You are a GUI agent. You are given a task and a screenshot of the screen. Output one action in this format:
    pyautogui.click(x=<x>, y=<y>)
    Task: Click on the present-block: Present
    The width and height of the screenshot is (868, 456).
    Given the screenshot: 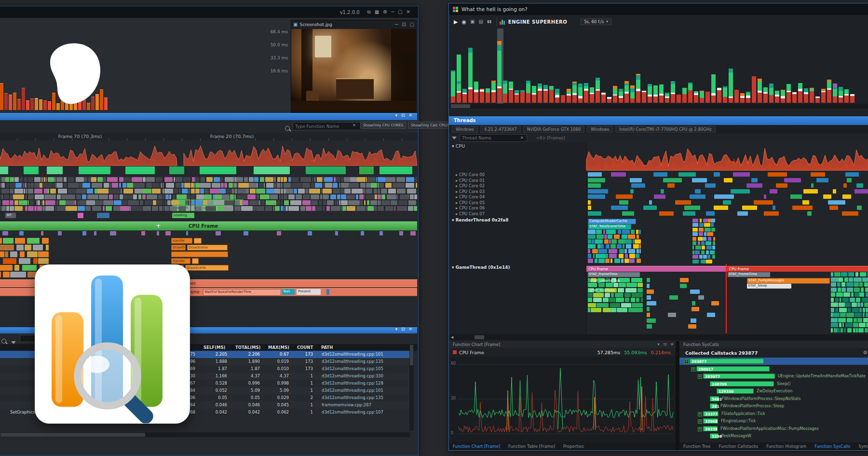 What is the action you would take?
    pyautogui.click(x=309, y=292)
    